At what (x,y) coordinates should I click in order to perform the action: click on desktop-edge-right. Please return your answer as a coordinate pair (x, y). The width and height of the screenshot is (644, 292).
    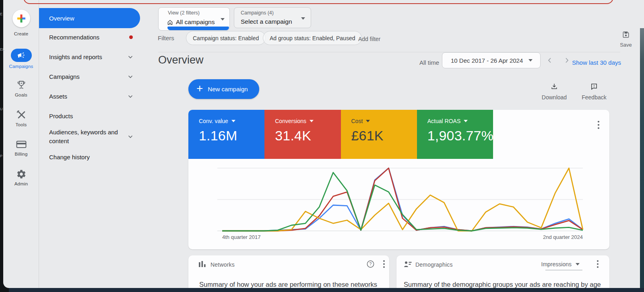
    Looking at the image, I should click on (642, 158).